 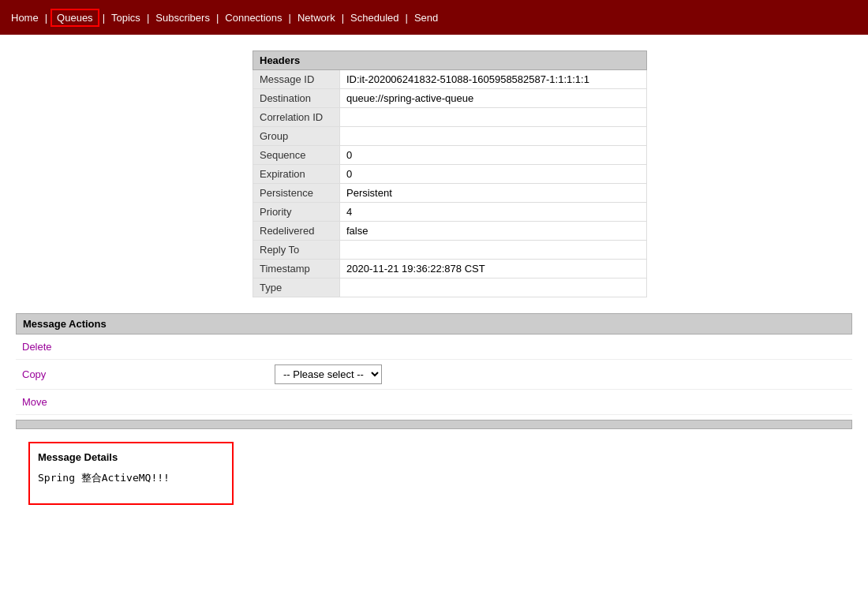 What do you see at coordinates (218, 17) in the screenshot?
I see `sep-4: |` at bounding box center [218, 17].